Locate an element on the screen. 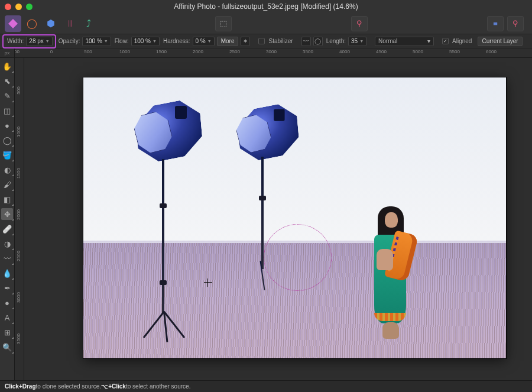  flood-fill-tool: 🪣 is located at coordinates (7, 155).